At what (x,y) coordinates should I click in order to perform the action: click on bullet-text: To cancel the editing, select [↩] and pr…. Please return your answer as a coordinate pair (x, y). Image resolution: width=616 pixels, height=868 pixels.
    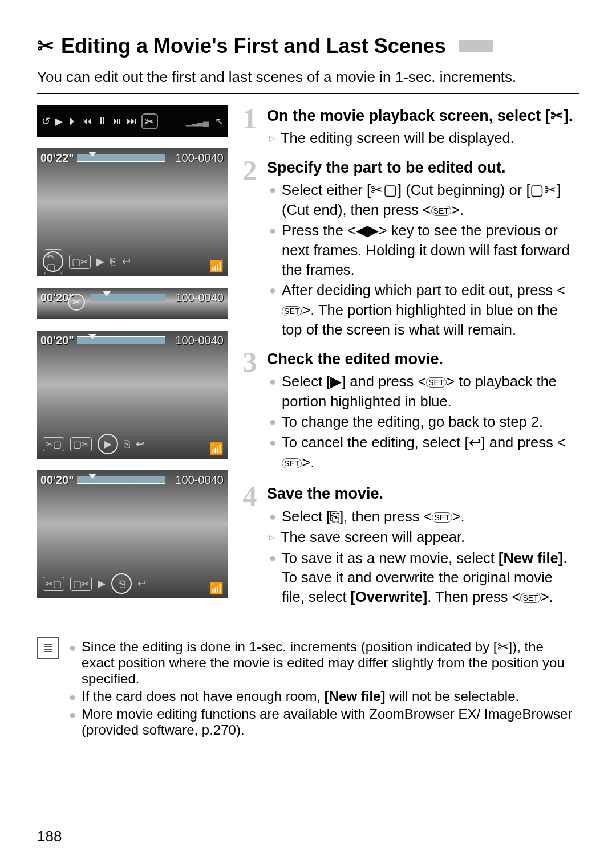
    Looking at the image, I should click on (430, 453).